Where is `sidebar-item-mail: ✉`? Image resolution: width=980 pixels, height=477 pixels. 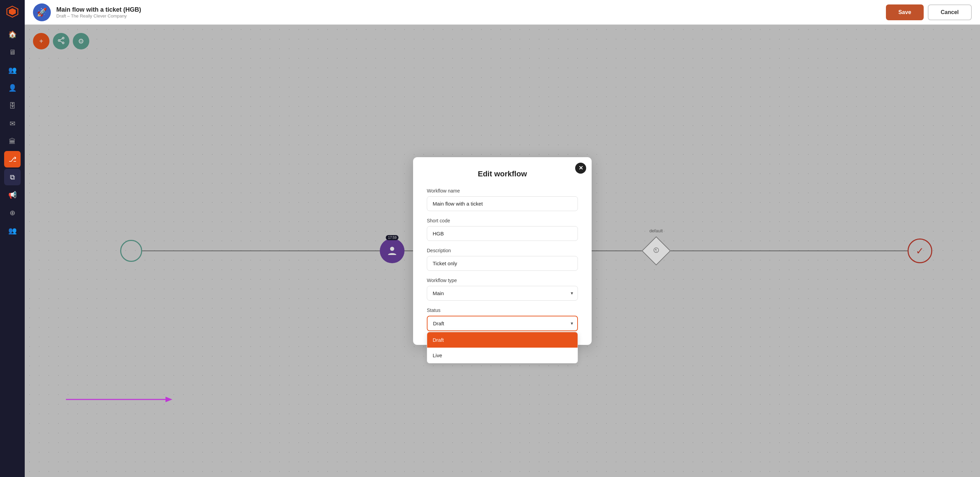 sidebar-item-mail: ✉ is located at coordinates (12, 124).